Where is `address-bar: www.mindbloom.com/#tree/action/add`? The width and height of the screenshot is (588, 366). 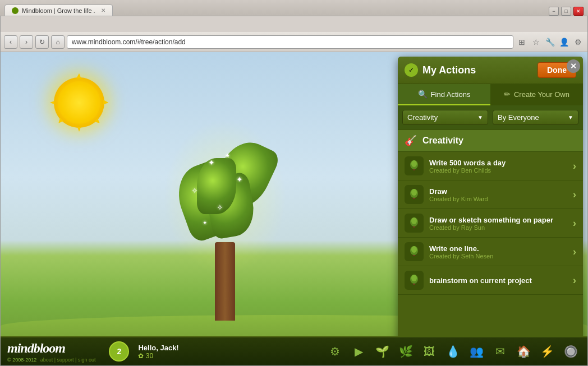 address-bar: www.mindbloom.com/#tree/action/add is located at coordinates (290, 42).